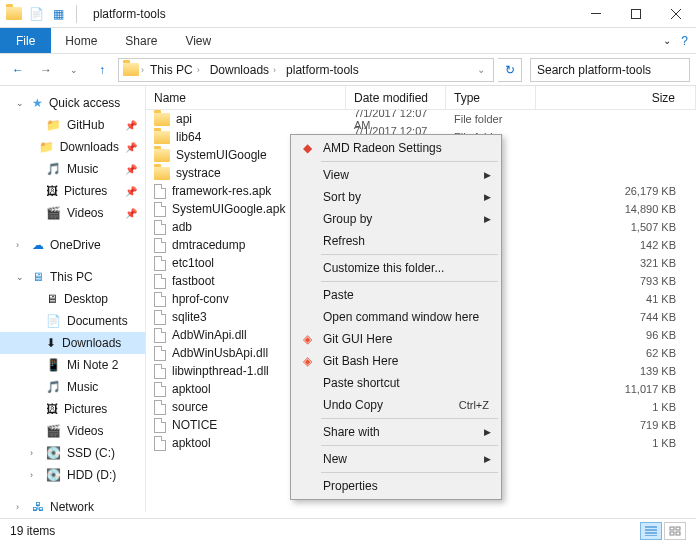 Image resolution: width=696 pixels, height=542 pixels. Describe the element at coordinates (38, 277) in the screenshot. I see `pc-icon: 🖥` at that location.